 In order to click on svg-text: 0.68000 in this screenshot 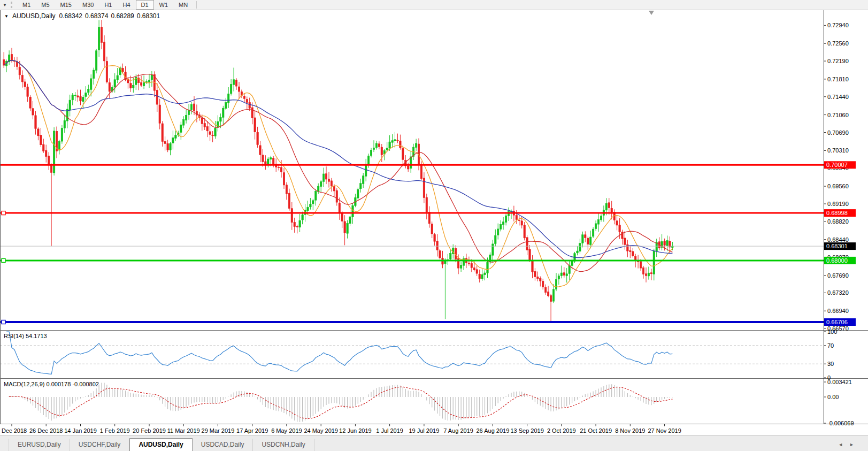, I will do `click(837, 261)`.